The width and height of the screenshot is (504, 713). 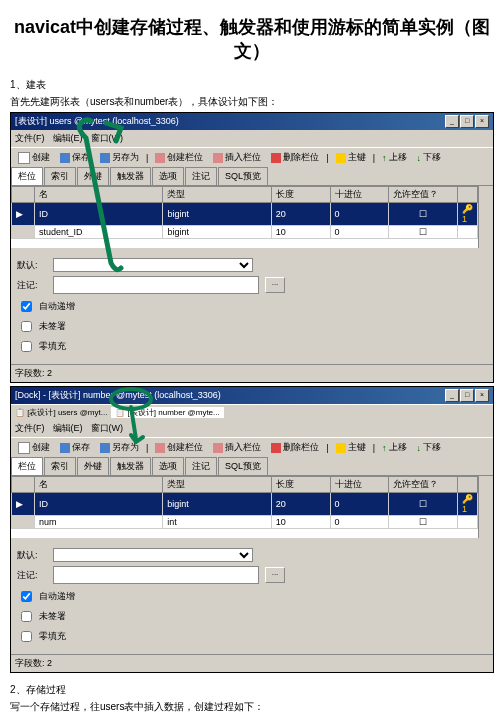 What do you see at coordinates (167, 412) in the screenshot?
I see `doc-tab-number: 📋 [表设计] number @myte...` at bounding box center [167, 412].